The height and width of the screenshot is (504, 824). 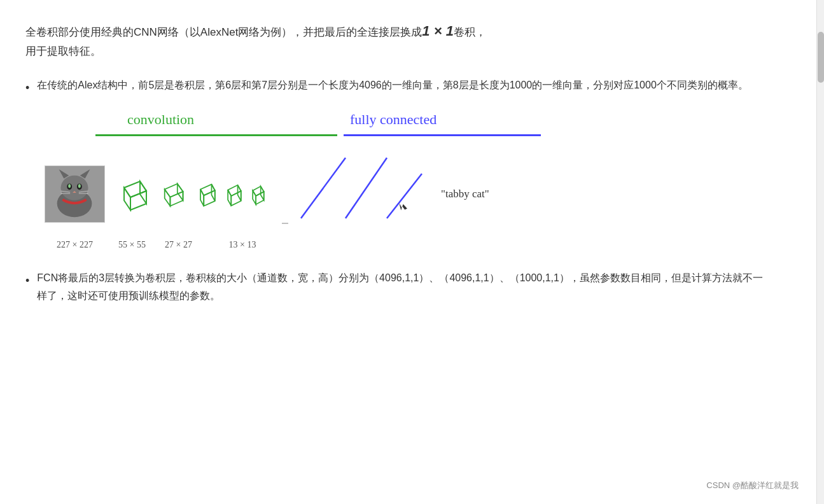 What do you see at coordinates (395, 287) in the screenshot?
I see `bullet-item-2: • FCN将最后的3层转换为卷积层，卷积核的大小（通道数，宽，高）分别为（409…` at bounding box center [395, 287].